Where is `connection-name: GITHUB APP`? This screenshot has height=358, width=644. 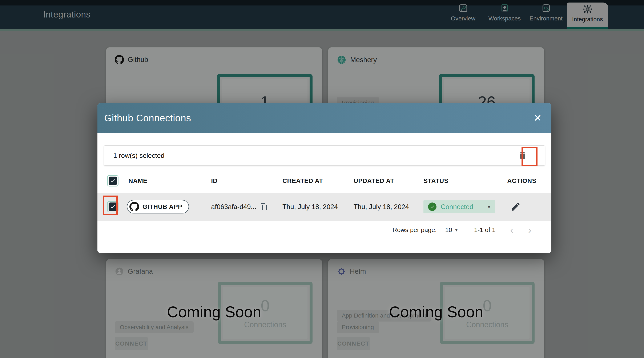 connection-name: GITHUB APP is located at coordinates (162, 207).